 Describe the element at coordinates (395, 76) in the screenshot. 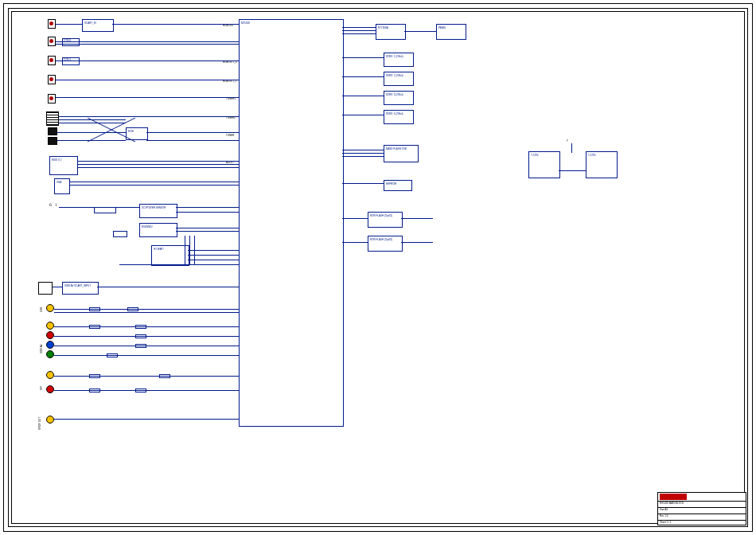

I see `ddr3-1-label: DDR3_2 (2Gbit)` at that location.